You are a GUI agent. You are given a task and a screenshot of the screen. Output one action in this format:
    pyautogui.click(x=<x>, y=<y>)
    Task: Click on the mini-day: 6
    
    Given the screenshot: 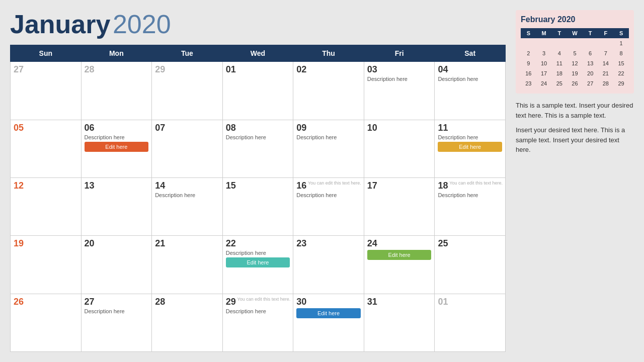 What is the action you would take?
    pyautogui.click(x=591, y=53)
    